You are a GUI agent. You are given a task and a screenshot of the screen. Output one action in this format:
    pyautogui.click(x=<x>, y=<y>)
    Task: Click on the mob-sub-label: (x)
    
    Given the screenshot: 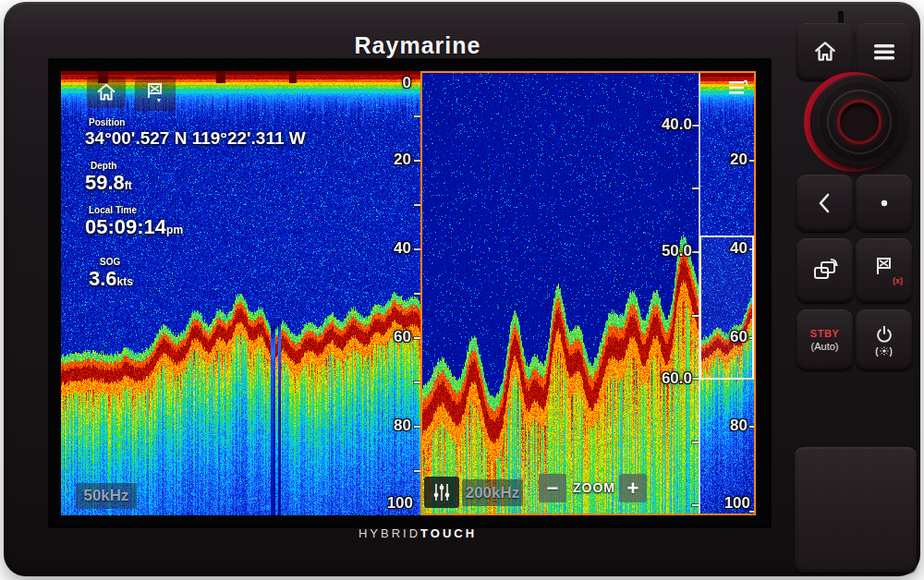 What is the action you would take?
    pyautogui.click(x=898, y=281)
    